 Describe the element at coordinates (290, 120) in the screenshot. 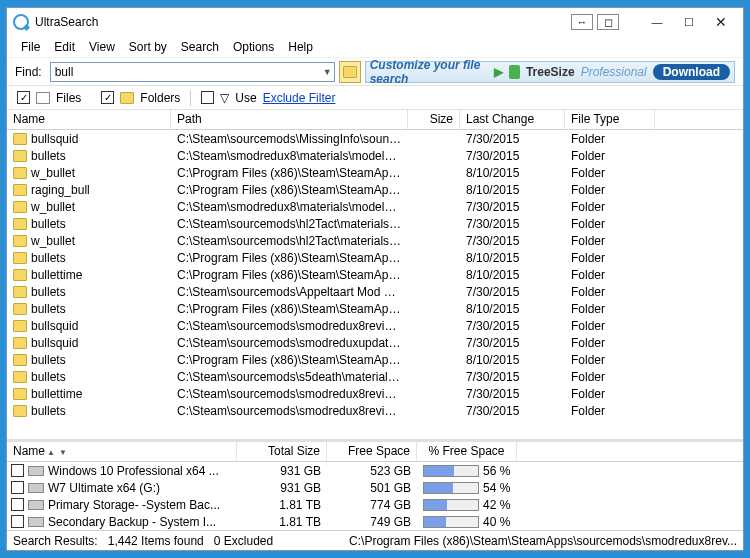

I see `col-path: Path` at that location.